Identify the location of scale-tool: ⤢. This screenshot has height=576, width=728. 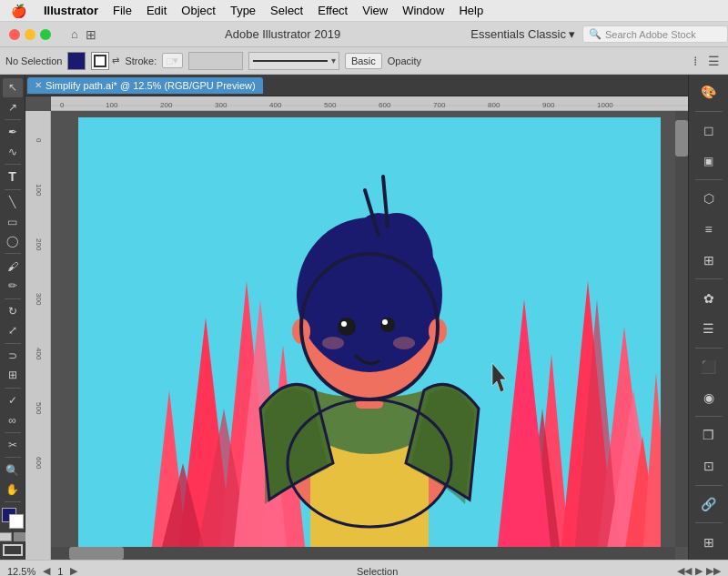
(13, 331).